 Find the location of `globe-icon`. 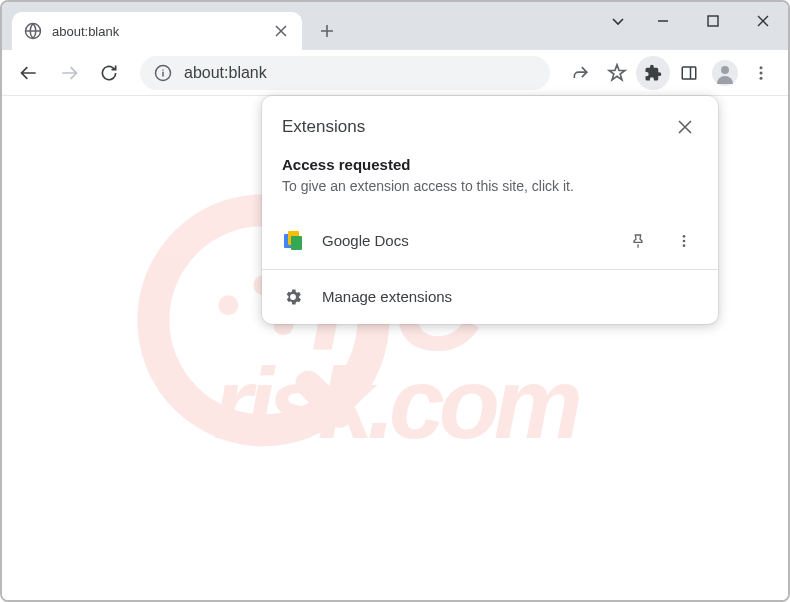

globe-icon is located at coordinates (33, 31).